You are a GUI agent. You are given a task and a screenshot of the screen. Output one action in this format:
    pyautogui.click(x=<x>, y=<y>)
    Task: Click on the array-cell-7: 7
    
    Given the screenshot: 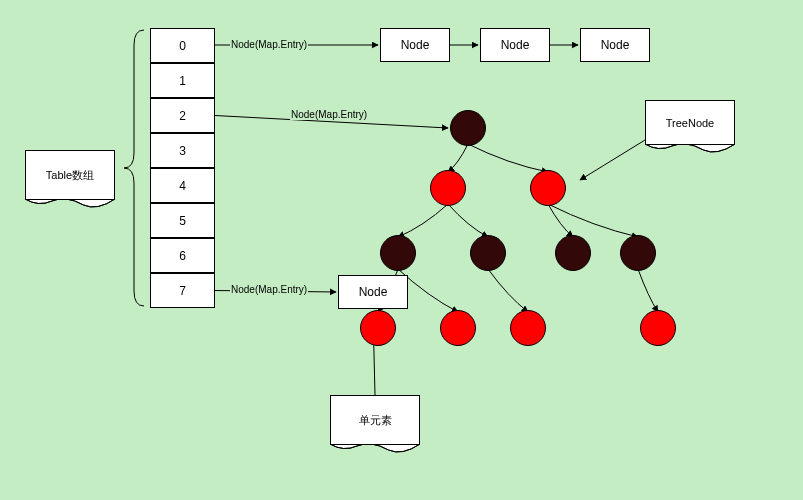 What is the action you would take?
    pyautogui.click(x=182, y=290)
    